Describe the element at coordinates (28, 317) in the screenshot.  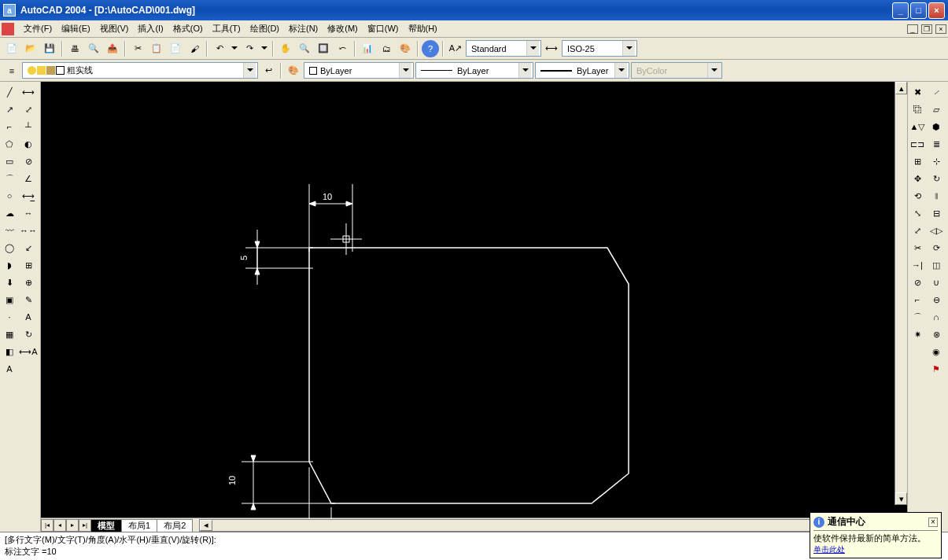
I see `dimtedit-icon: A` at that location.